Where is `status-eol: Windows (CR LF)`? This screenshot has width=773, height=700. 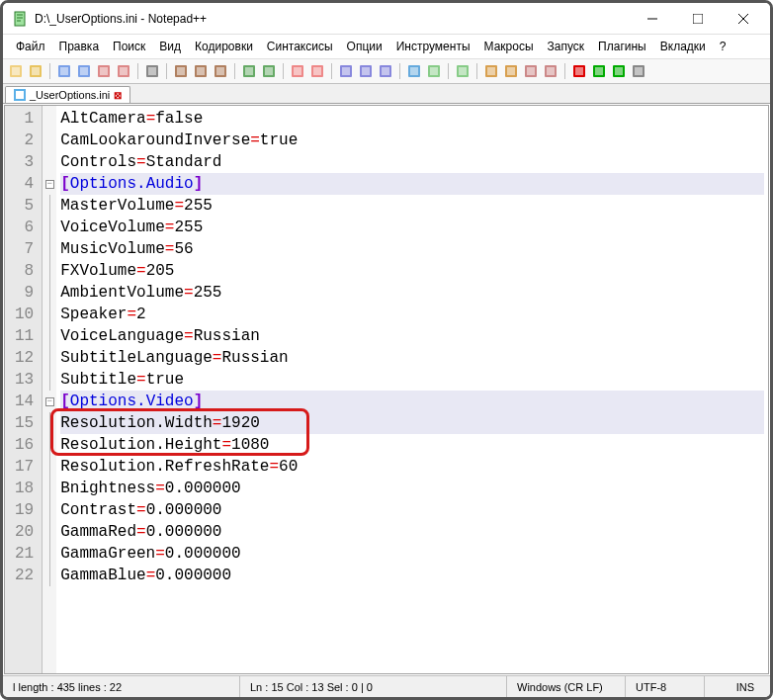 status-eol: Windows (CR LF) is located at coordinates (566, 686).